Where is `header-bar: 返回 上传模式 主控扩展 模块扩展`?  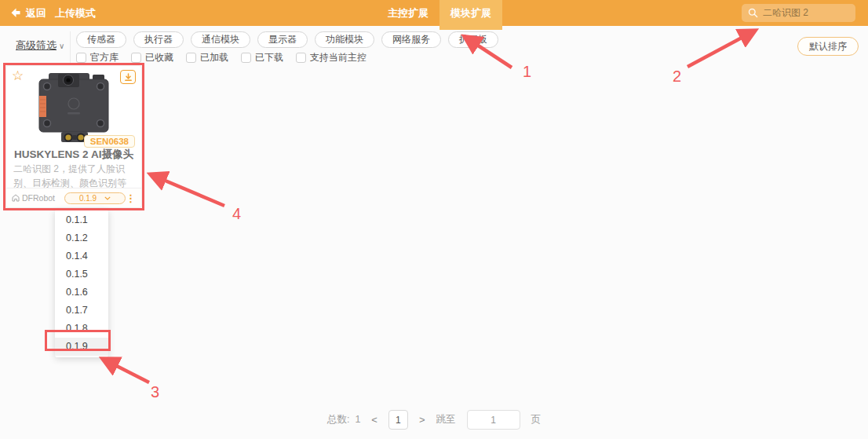
header-bar: 返回 上传模式 主控扩展 模块扩展 is located at coordinates (434, 13).